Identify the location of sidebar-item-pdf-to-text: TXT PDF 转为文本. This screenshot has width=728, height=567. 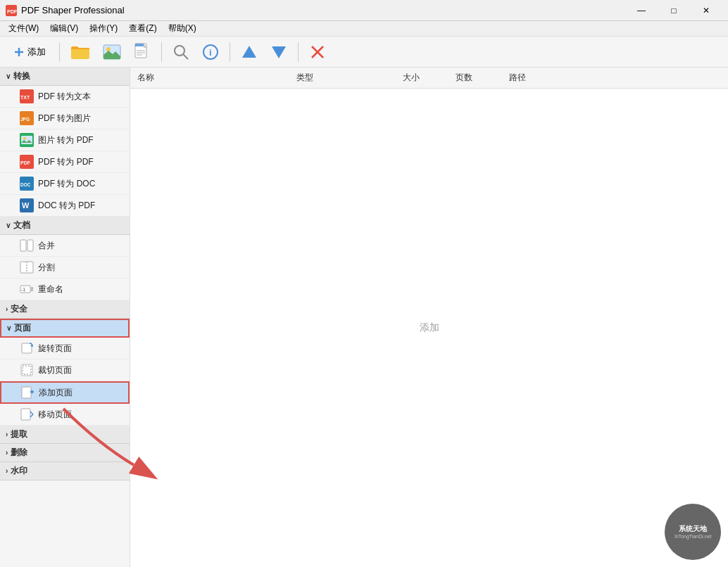
(65, 97).